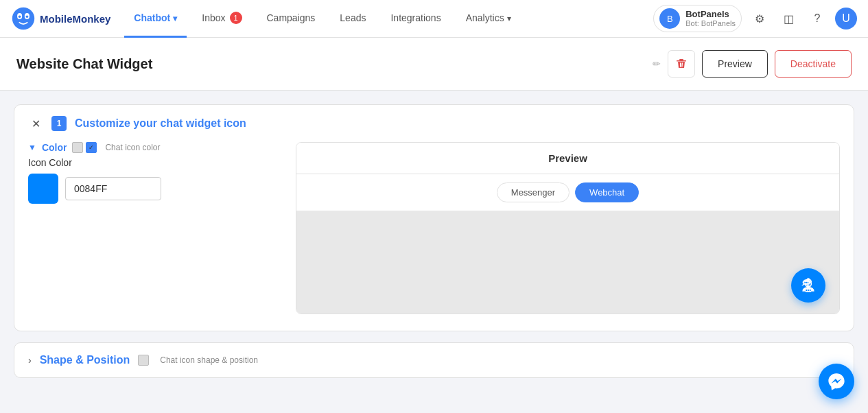 This screenshot has height=413, width=868. What do you see at coordinates (209, 360) in the screenshot?
I see `shape-desc: Chat icon shape & position` at bounding box center [209, 360].